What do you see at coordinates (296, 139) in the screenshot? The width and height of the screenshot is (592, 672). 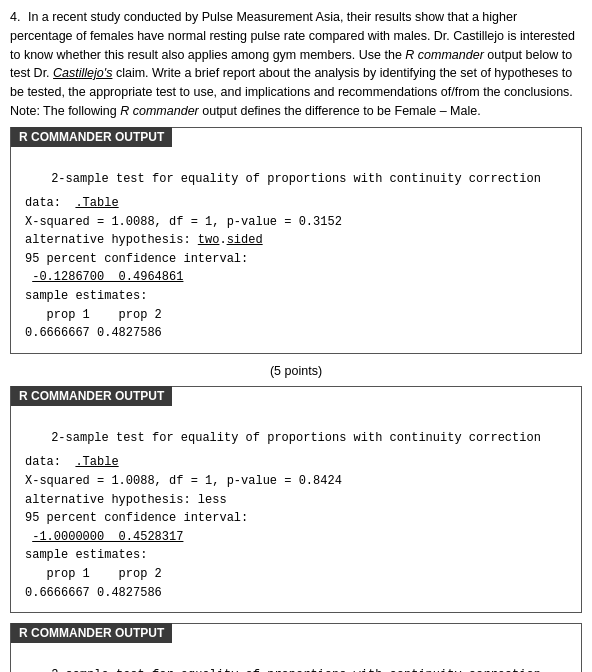 I see `r-output-header-wrap-1: R COMMANDER OUTPUT` at bounding box center [296, 139].